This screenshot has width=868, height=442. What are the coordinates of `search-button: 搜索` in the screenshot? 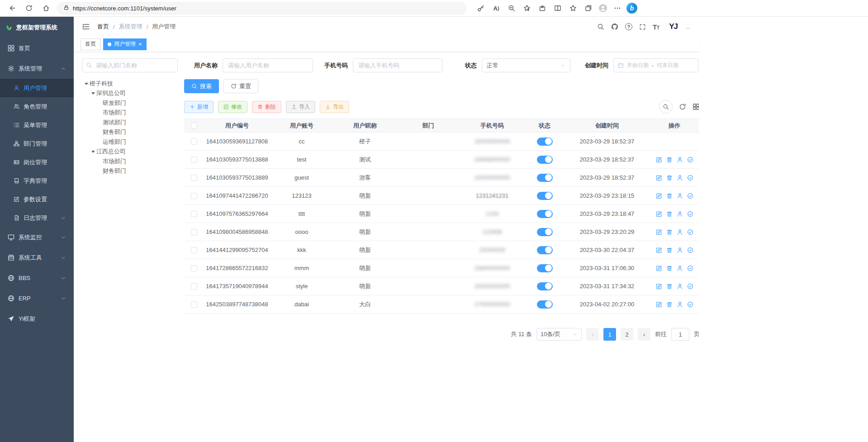 It's located at (202, 86).